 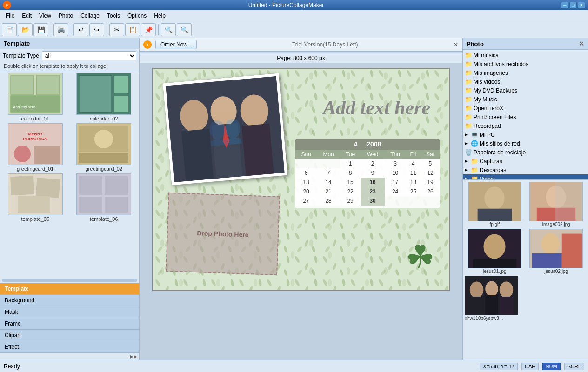 I want to click on cat-mask: Mask, so click(x=70, y=312).